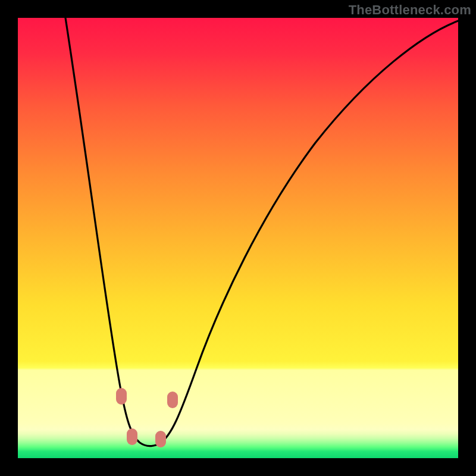 Image resolution: width=476 pixels, height=476 pixels. I want to click on watermark: TheBottleneck.com, so click(410, 10).